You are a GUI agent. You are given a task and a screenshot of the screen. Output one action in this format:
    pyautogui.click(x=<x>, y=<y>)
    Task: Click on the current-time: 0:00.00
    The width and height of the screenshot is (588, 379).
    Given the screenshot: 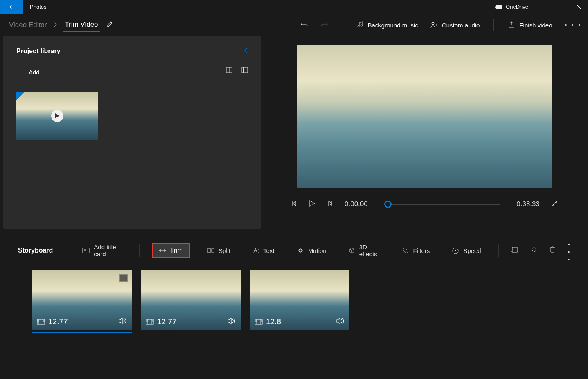 What is the action you would take?
    pyautogui.click(x=356, y=204)
    